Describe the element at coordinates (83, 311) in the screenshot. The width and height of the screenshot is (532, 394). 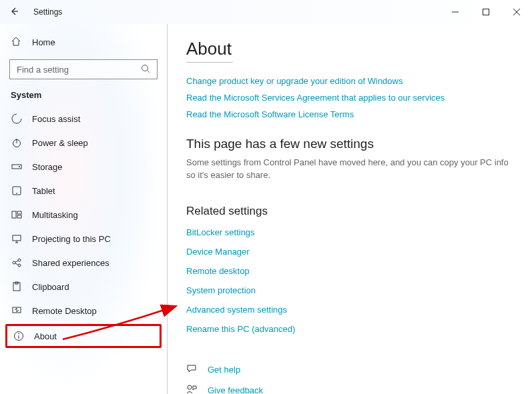
I see `sidebar-item-remote-desktop: Remote Desktop` at that location.